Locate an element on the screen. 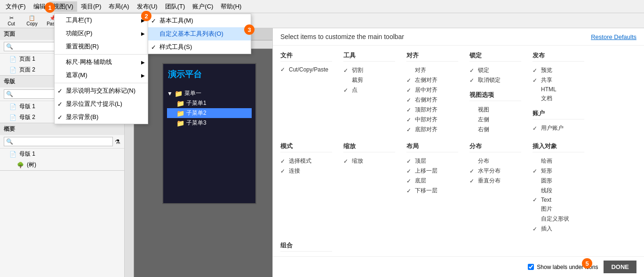 The image size is (644, 277). item-connect: 连接 is located at coordinates (306, 171).